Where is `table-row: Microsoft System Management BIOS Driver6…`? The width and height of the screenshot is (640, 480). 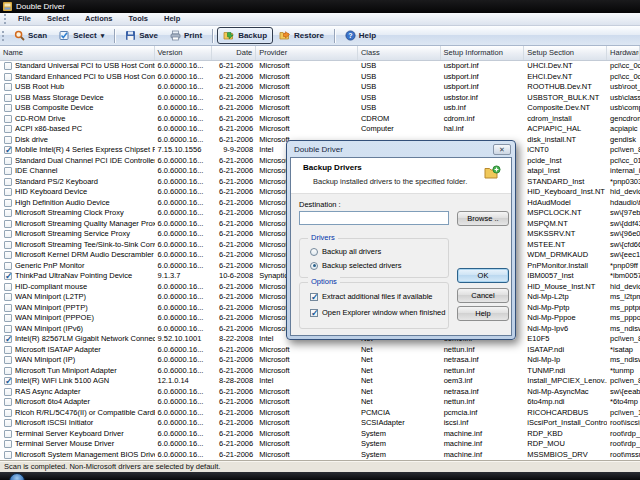
table-row: Microsoft System Management BIOS Driver6… is located at coordinates (320, 456).